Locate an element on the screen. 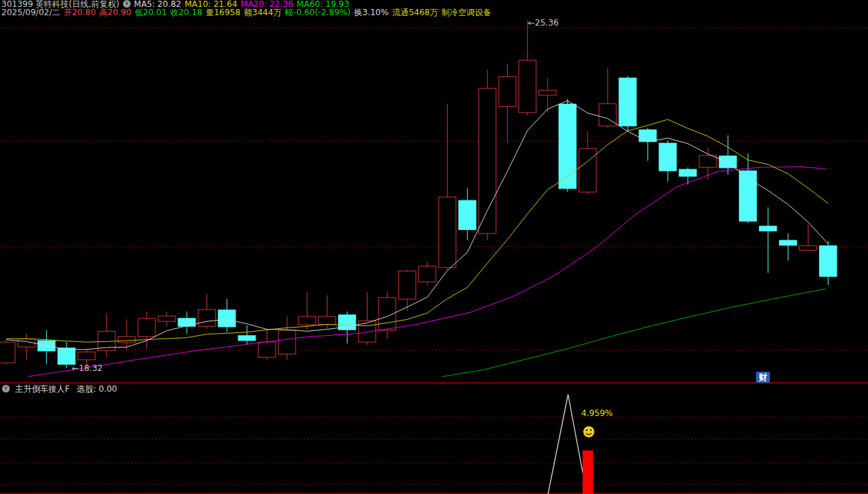 Image resolution: width=868 pixels, height=494 pixels. indicator-value: 选股: 0.00 is located at coordinates (97, 389).